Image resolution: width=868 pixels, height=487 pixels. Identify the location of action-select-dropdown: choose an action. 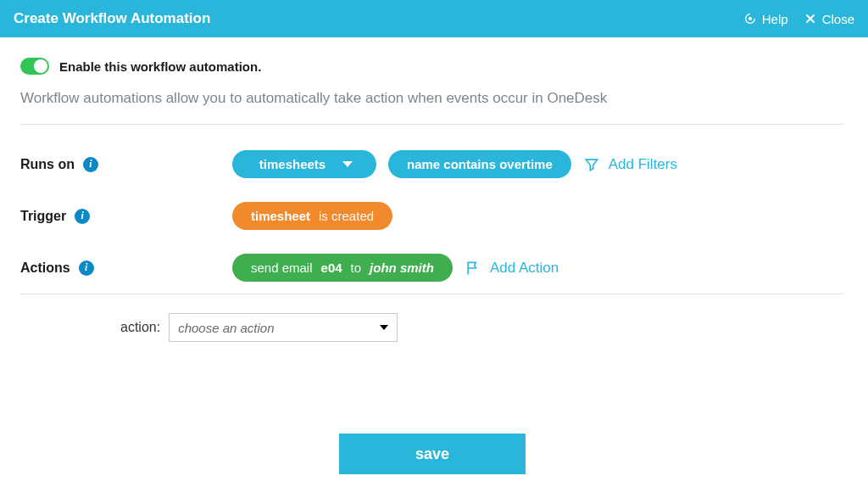
(283, 327).